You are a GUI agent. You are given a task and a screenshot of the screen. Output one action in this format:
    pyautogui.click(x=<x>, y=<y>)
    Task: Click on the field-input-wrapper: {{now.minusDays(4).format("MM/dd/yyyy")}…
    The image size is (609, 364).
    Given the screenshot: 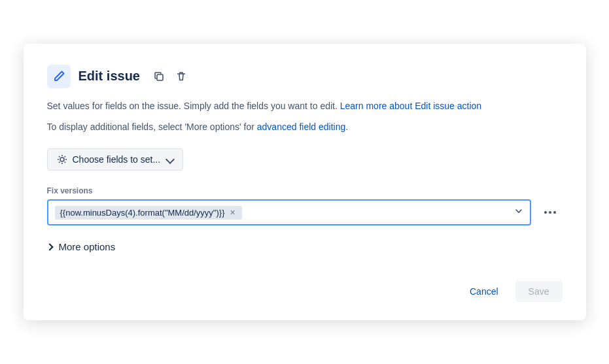 What is the action you would take?
    pyautogui.click(x=289, y=212)
    